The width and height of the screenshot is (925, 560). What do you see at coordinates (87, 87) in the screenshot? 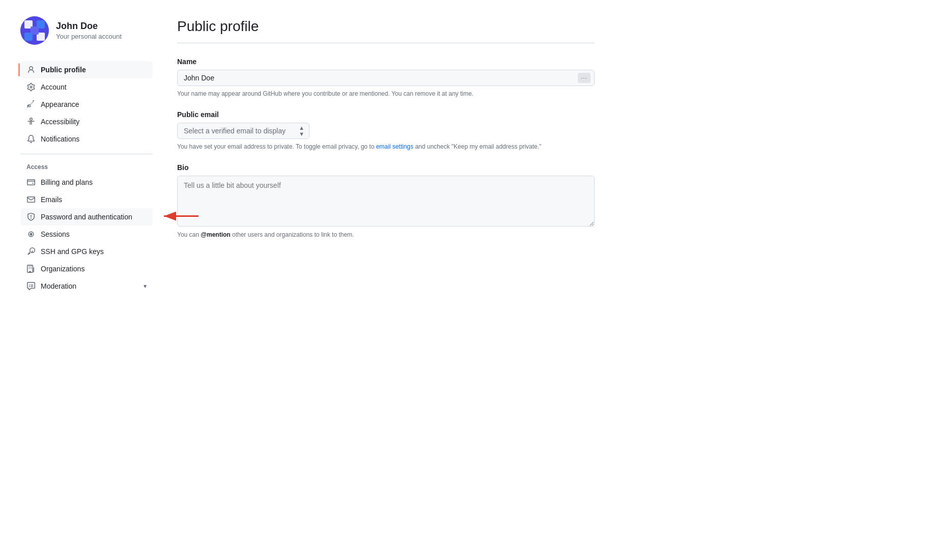
I see `sidebar-item-account: Account` at bounding box center [87, 87].